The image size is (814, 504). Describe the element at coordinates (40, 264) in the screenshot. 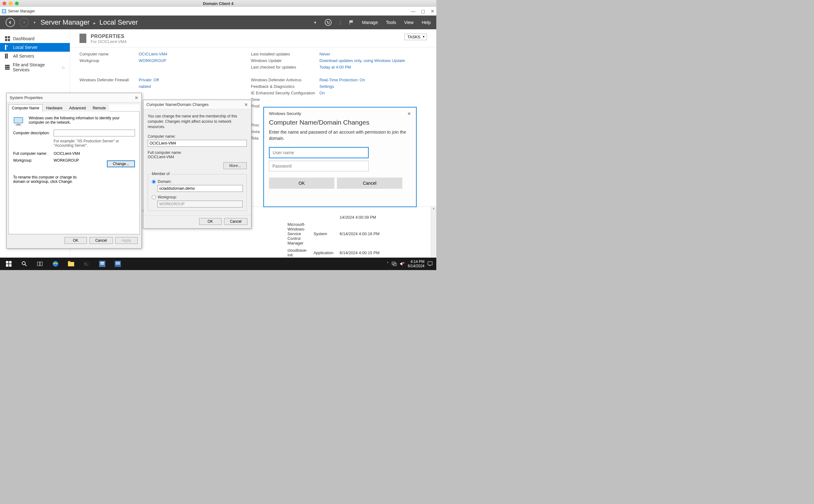

I see `task-view-icon` at that location.